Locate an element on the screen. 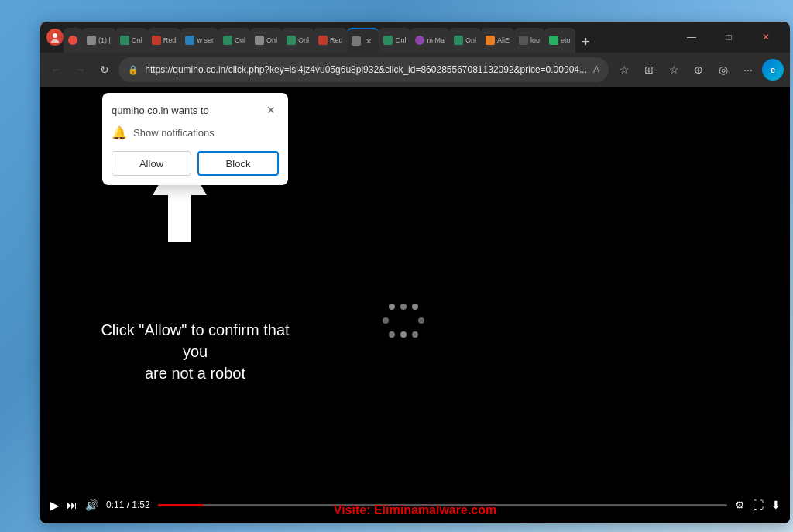 Image resolution: width=793 pixels, height=532 pixels. tab-3: Red is located at coordinates (164, 40).